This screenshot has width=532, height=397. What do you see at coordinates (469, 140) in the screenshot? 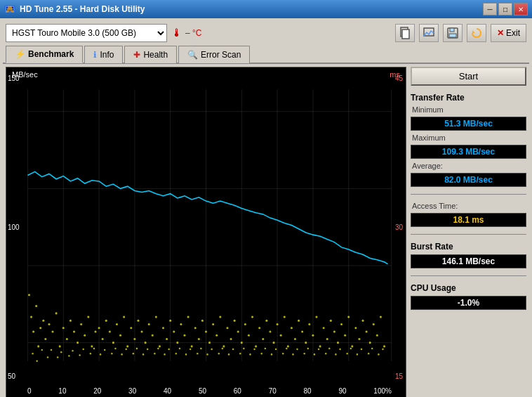
I see `transfer-rate-section: Transfer Rate Minimum 51.3 MB/sec Maximu…` at bounding box center [469, 140].